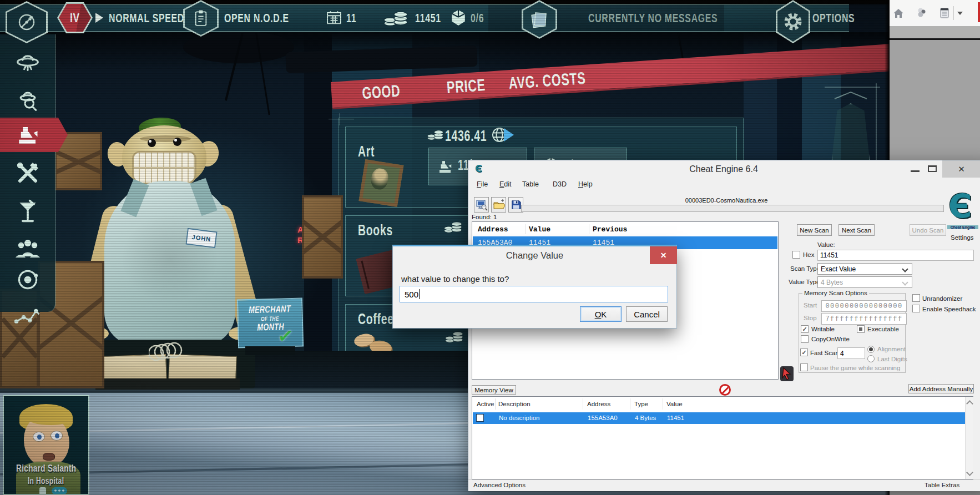  What do you see at coordinates (585, 184) in the screenshot?
I see `menu-help: Help` at bounding box center [585, 184].